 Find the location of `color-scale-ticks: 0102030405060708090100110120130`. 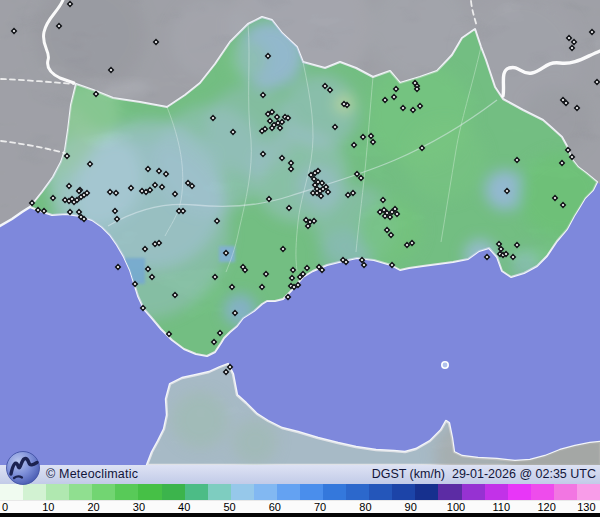

color-scale-ticks: 0102030405060708090100110120130 is located at coordinates (300, 506).